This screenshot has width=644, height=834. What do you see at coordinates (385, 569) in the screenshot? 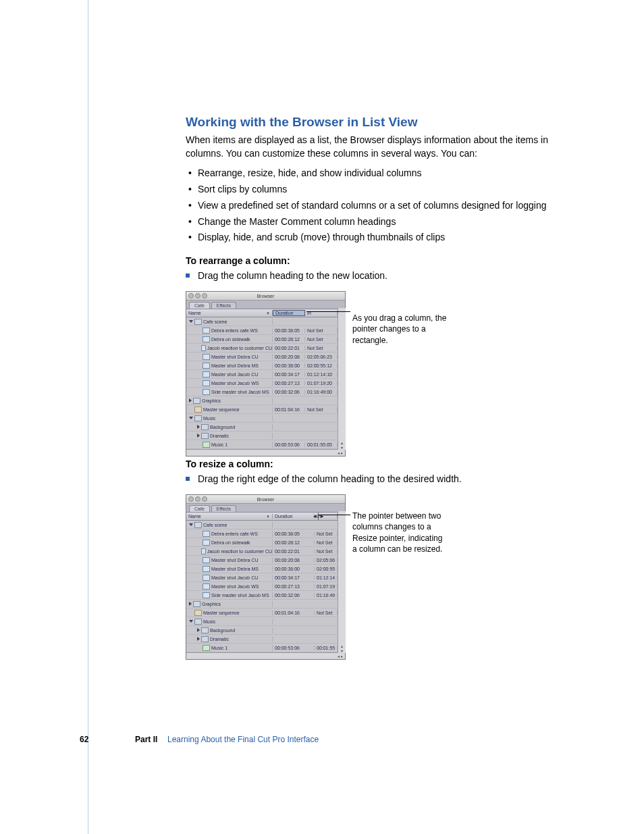
I see `figure-resize: Browser Cafe Effects Name ▼ Duration In …` at bounding box center [385, 569].